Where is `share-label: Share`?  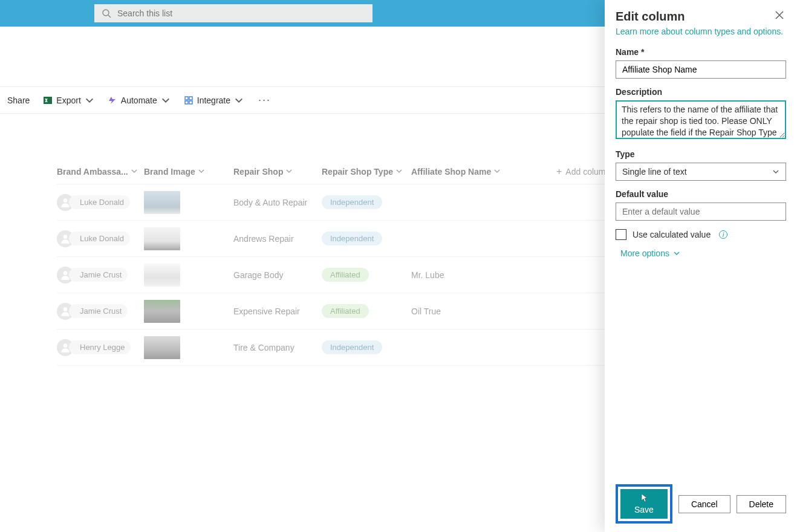 share-label: Share is located at coordinates (18, 100).